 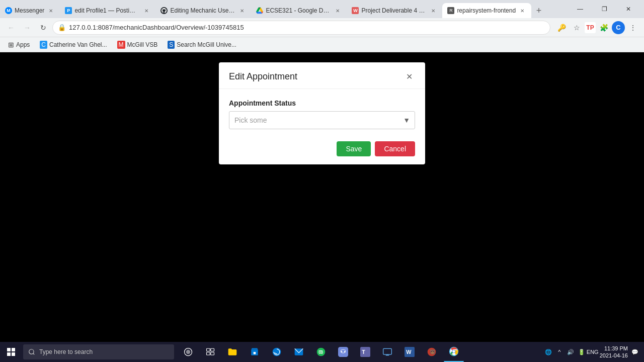 I want to click on bookmark-mcgill-icon: M, so click(x=121, y=45).